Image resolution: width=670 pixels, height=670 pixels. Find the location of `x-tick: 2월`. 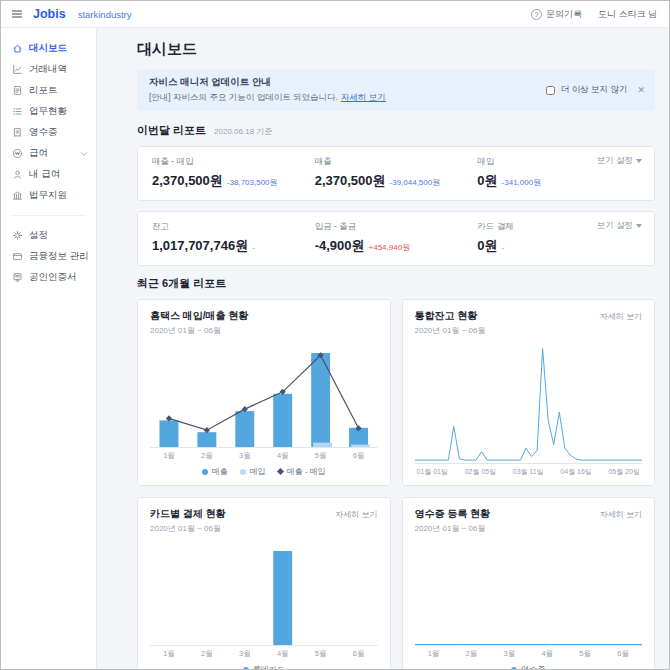

x-tick: 2월 is located at coordinates (471, 654).